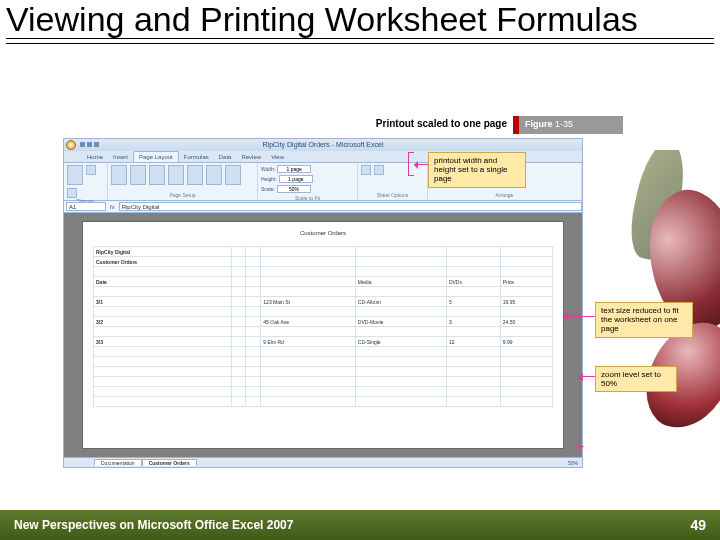 The image size is (720, 540). What do you see at coordinates (580, 413) in the screenshot?
I see `callout-arrow-3b` at bounding box center [580, 413].